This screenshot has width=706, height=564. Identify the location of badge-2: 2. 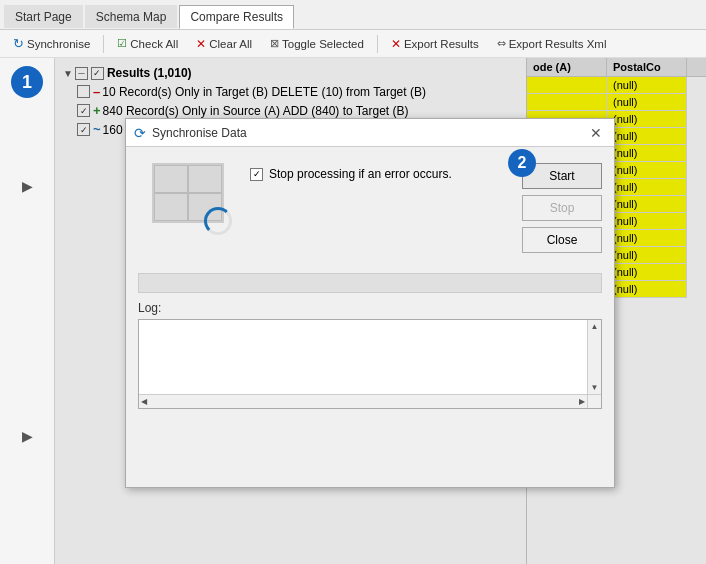
(522, 163).